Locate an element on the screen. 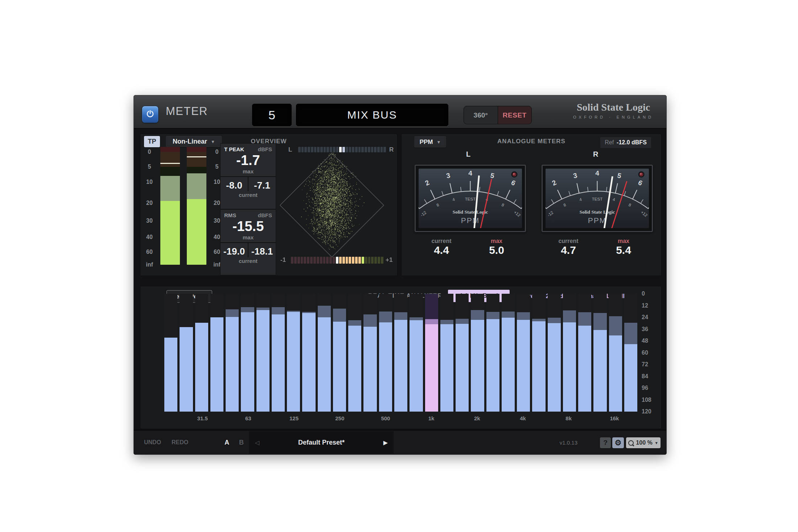  rta-band-2k is located at coordinates (477, 352).